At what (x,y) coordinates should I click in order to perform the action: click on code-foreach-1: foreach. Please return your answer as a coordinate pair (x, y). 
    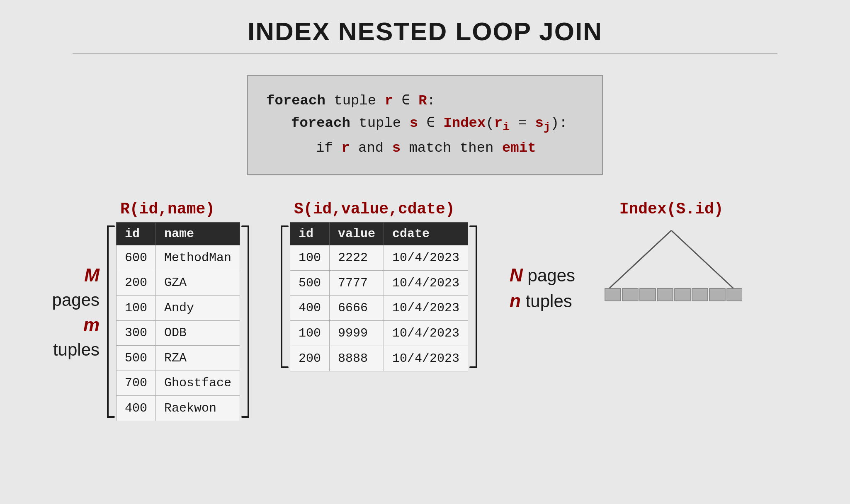
    Looking at the image, I should click on (296, 101).